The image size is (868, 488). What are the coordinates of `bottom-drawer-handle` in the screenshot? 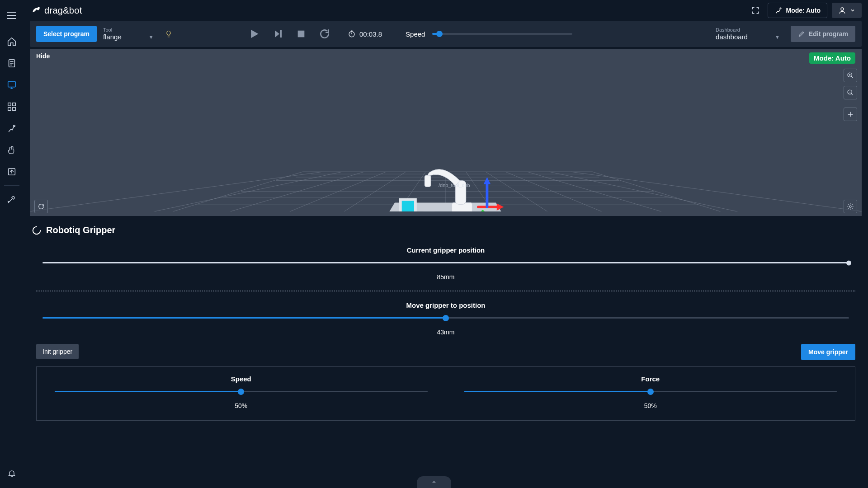 It's located at (434, 482).